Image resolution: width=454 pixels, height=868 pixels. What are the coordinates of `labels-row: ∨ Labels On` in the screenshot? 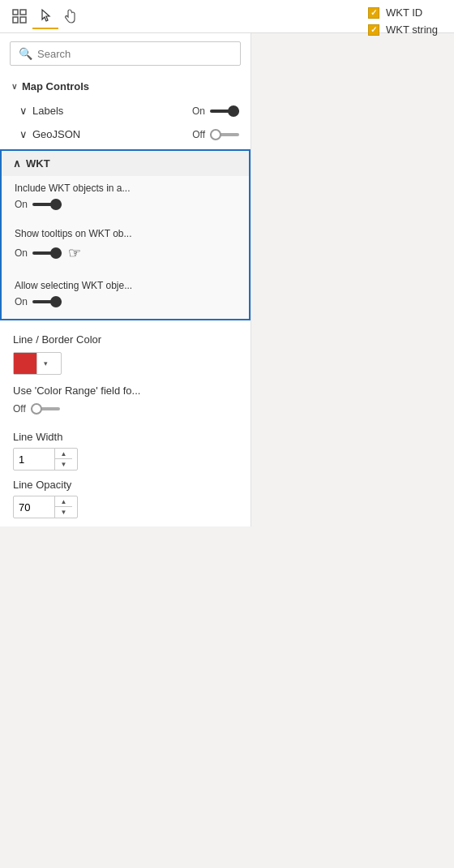 It's located at (125, 110).